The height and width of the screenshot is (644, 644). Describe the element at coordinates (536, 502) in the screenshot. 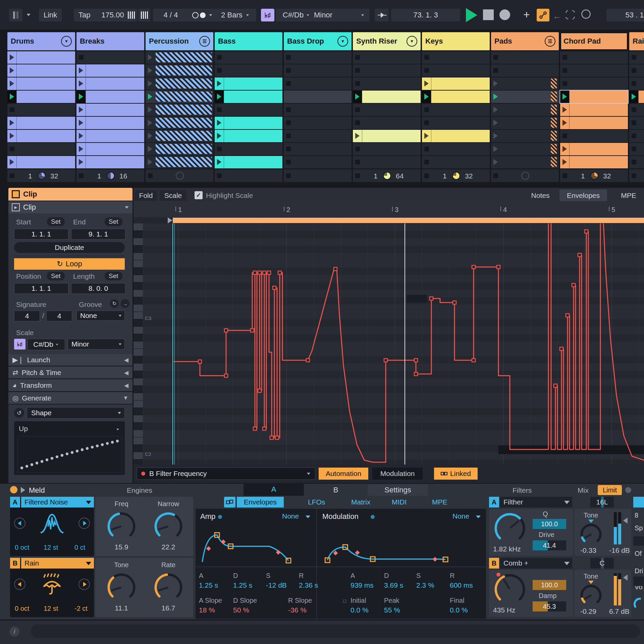

I see `filter-a-type-menu: Filther` at that location.